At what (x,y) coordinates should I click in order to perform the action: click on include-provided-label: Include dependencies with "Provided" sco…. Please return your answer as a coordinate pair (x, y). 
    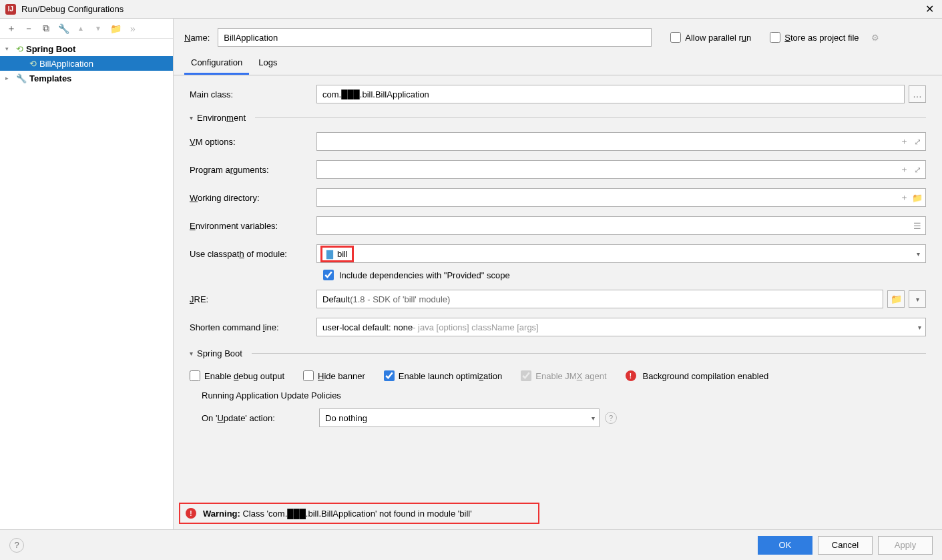
    Looking at the image, I should click on (425, 275).